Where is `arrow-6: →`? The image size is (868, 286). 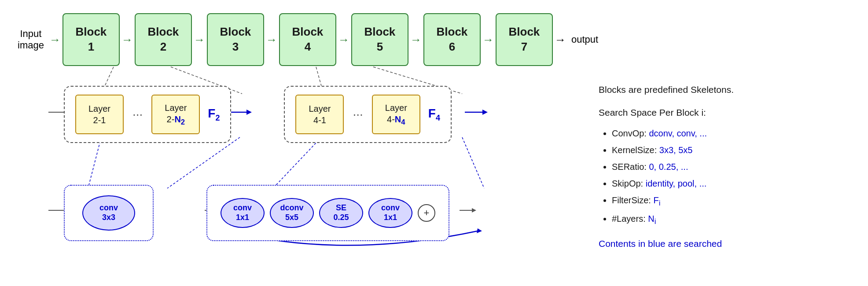
arrow-6: → is located at coordinates (488, 40).